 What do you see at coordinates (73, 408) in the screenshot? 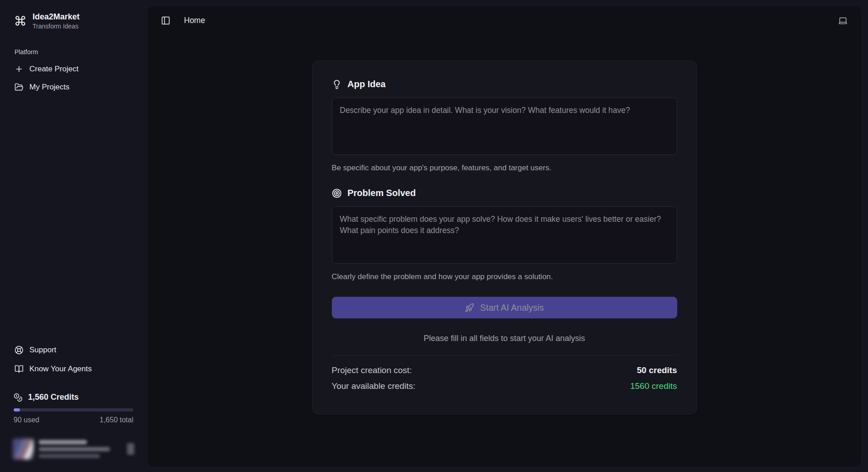
I see `credits-block: 1,560 Credits 90 used 1,650 total` at bounding box center [73, 408].